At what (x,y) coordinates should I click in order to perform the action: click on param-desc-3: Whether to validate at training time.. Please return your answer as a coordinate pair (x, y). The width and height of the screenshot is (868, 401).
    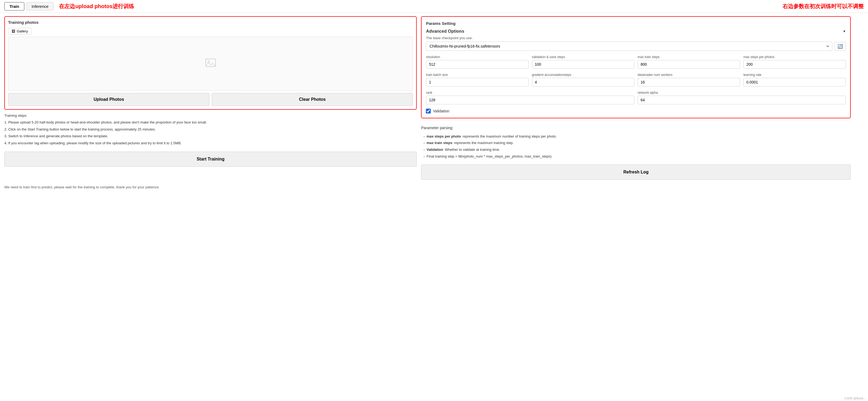
    Looking at the image, I should click on (472, 150).